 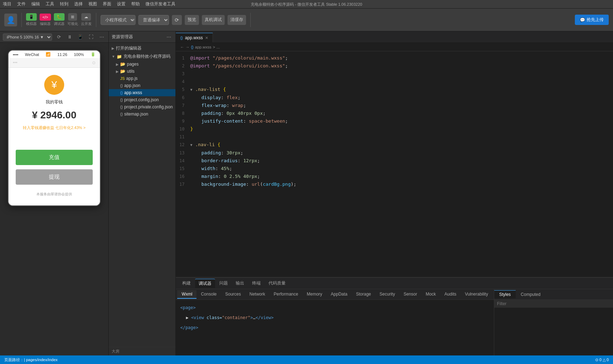 What do you see at coordinates (54, 128) in the screenshot?
I see `phone-frame: •••• WeChat 📶 11:26 100% 🔋 ••• ⊙ ¥ 我的零钱 …` at bounding box center [54, 128].